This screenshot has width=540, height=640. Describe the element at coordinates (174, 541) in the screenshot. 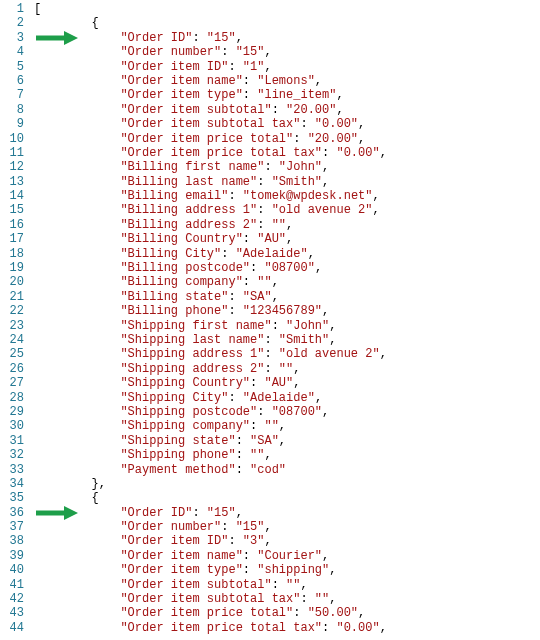

I see `json-key: "Order item ID"` at that location.